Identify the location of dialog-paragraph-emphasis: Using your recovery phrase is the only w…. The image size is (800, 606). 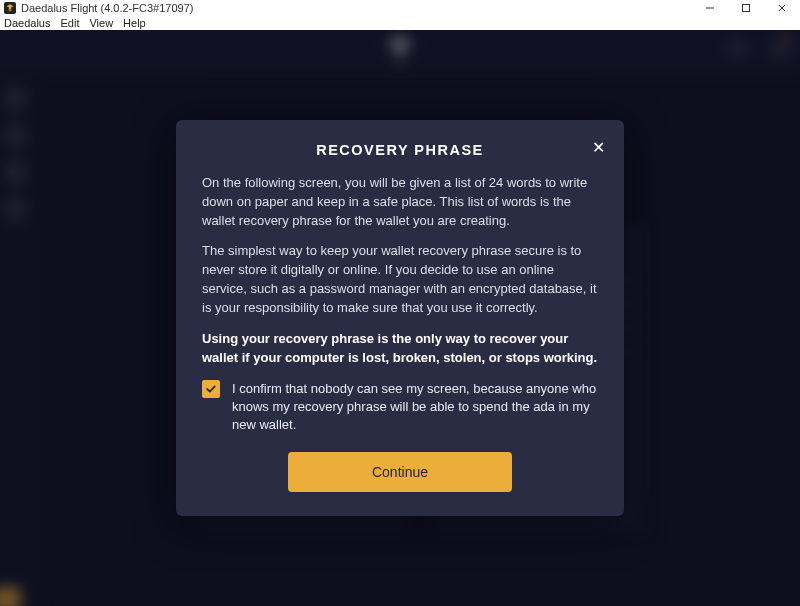
(400, 349).